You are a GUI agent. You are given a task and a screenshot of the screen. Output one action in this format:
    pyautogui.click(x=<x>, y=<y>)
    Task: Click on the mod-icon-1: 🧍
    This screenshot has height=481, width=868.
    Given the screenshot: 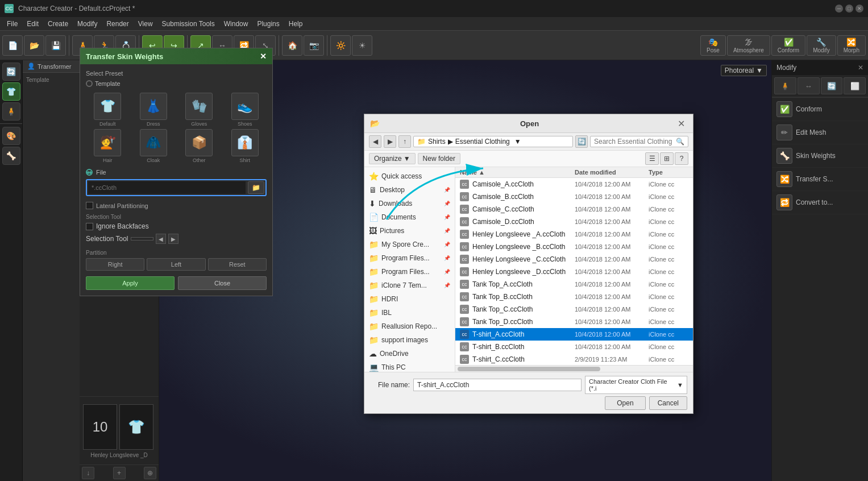 What is the action you would take?
    pyautogui.click(x=786, y=86)
    